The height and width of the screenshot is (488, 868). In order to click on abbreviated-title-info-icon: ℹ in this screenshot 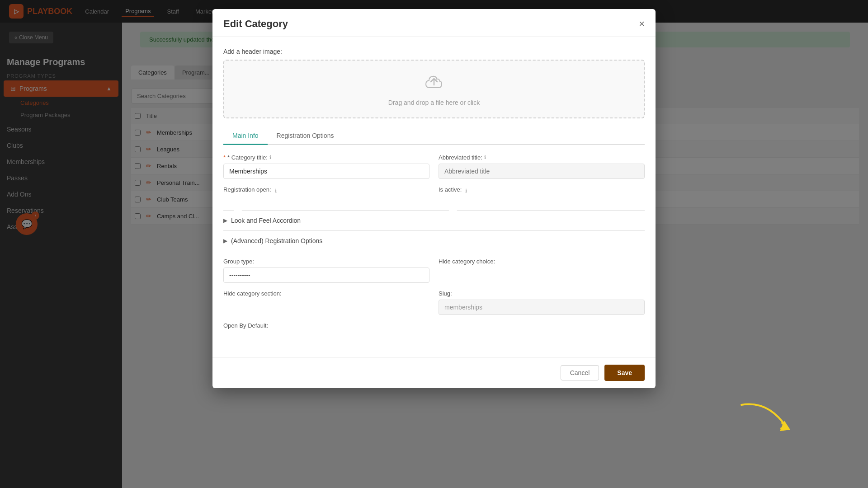, I will do `click(485, 157)`.